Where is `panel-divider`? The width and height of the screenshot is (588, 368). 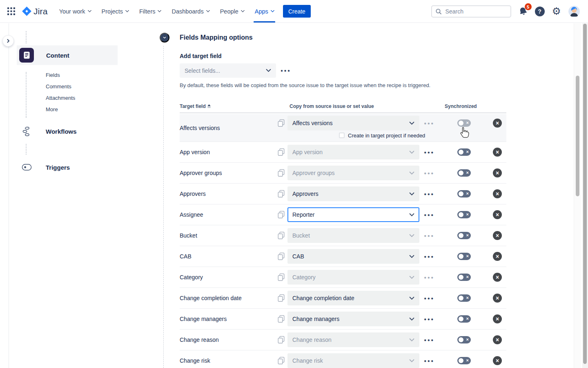 panel-divider is located at coordinates (163, 207).